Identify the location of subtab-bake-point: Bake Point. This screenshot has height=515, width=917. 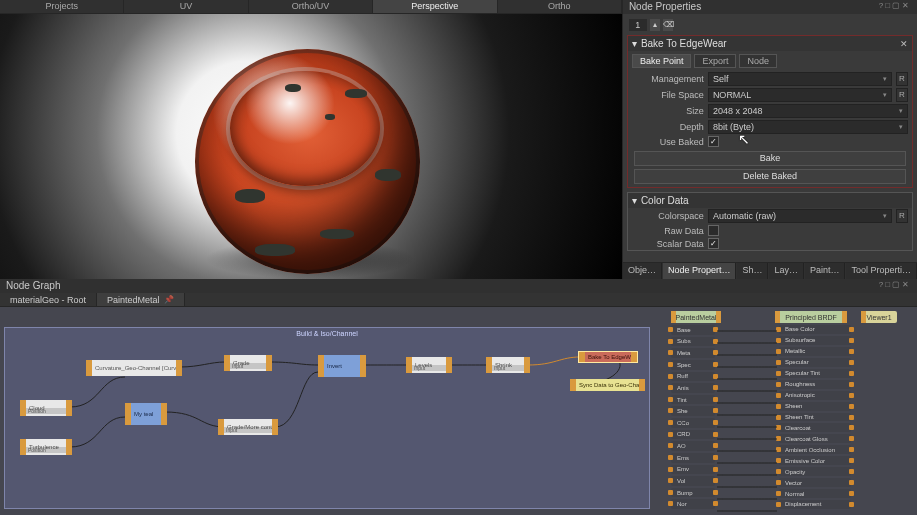
(662, 61).